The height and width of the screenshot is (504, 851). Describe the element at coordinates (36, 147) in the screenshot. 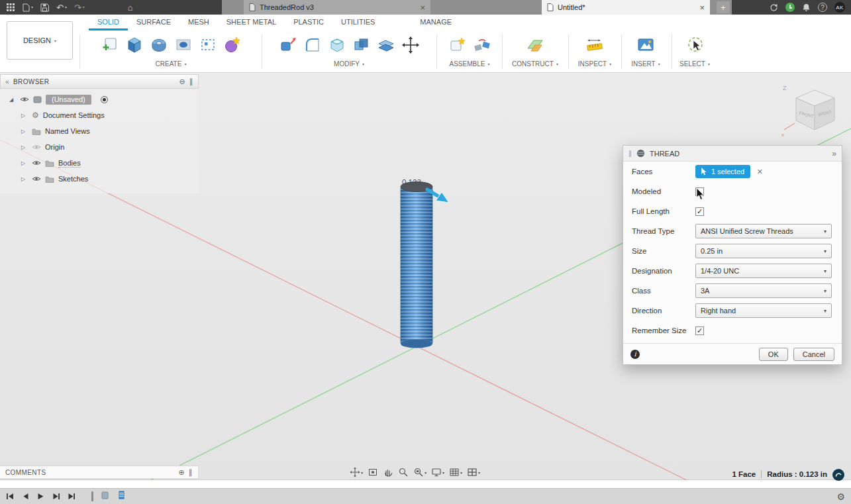

I see `eye-hidden-icon` at that location.